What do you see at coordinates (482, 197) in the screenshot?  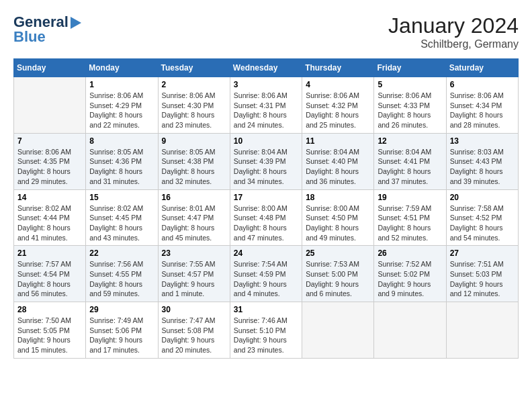 I see `day-number: 20` at bounding box center [482, 197].